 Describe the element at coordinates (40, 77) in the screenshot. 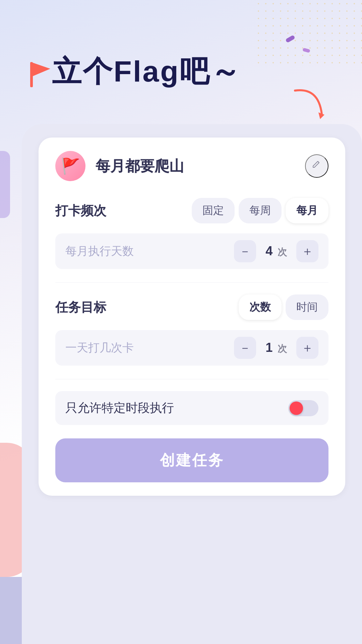

I see `deco-flag-icon` at that location.